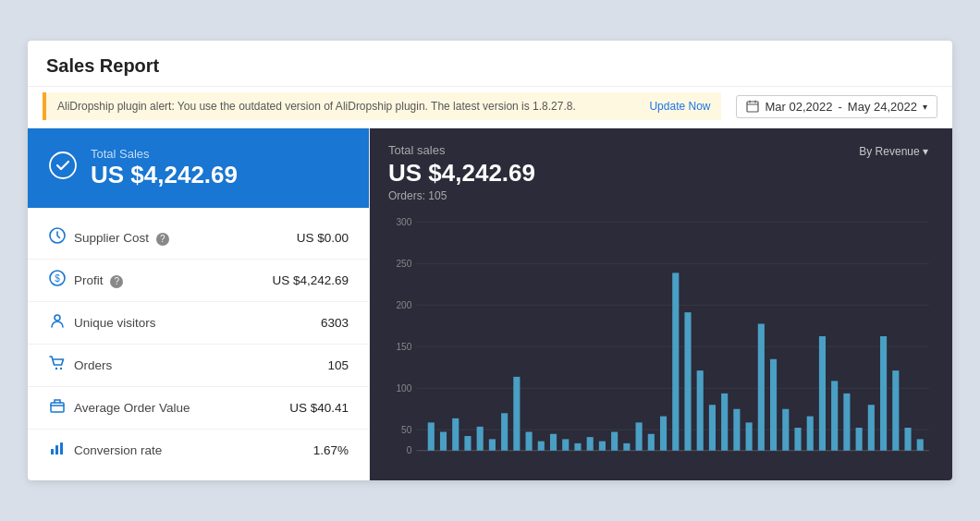  I want to click on svg-text: 250, so click(403, 262).